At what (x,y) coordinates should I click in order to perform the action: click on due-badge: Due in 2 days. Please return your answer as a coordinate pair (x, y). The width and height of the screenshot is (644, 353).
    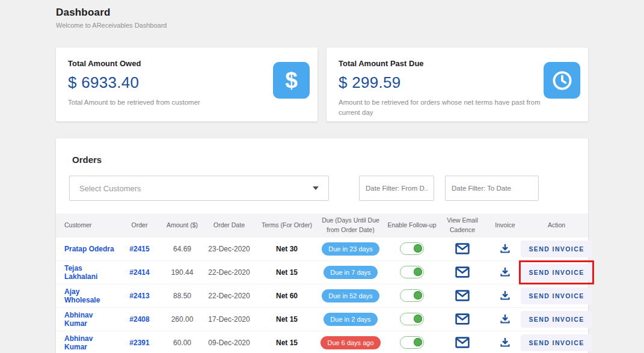
    Looking at the image, I should click on (350, 319).